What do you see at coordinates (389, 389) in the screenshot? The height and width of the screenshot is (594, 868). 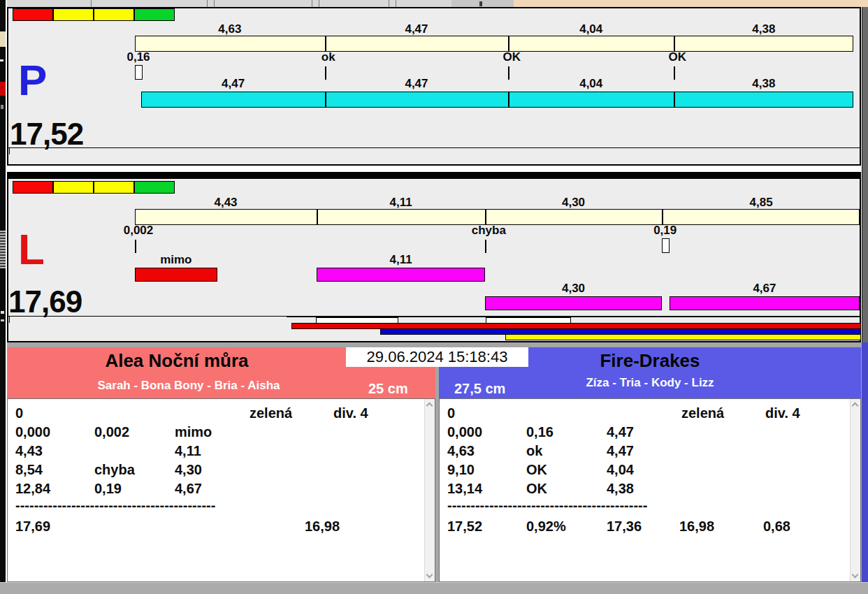 I see `left-jump-height: 25 cm` at bounding box center [389, 389].